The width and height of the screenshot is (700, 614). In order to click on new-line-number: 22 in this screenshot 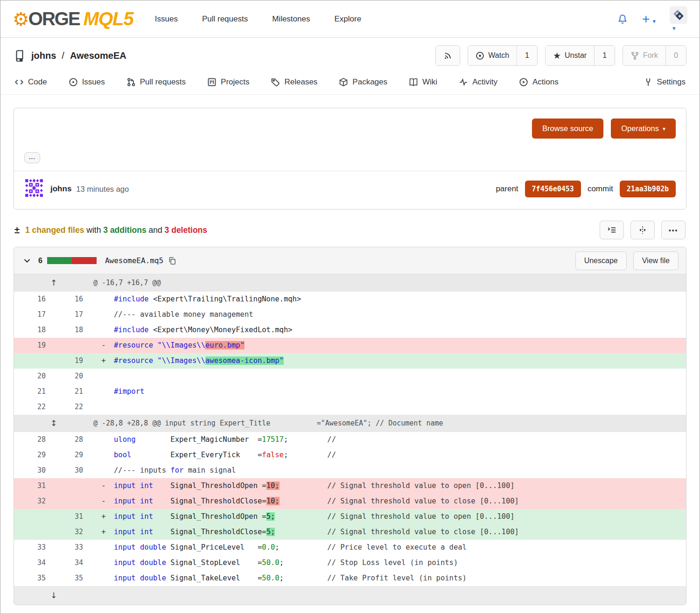, I will do `click(73, 407)`.